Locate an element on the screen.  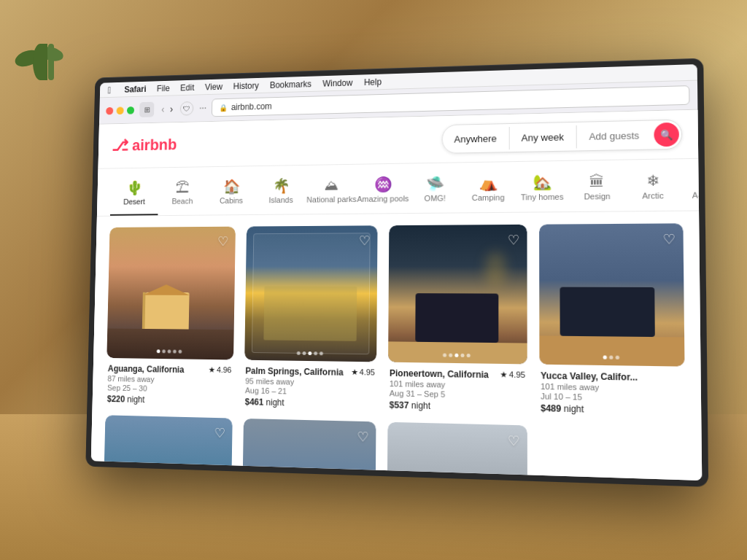
star-icon-3: ★ is located at coordinates (503, 375).